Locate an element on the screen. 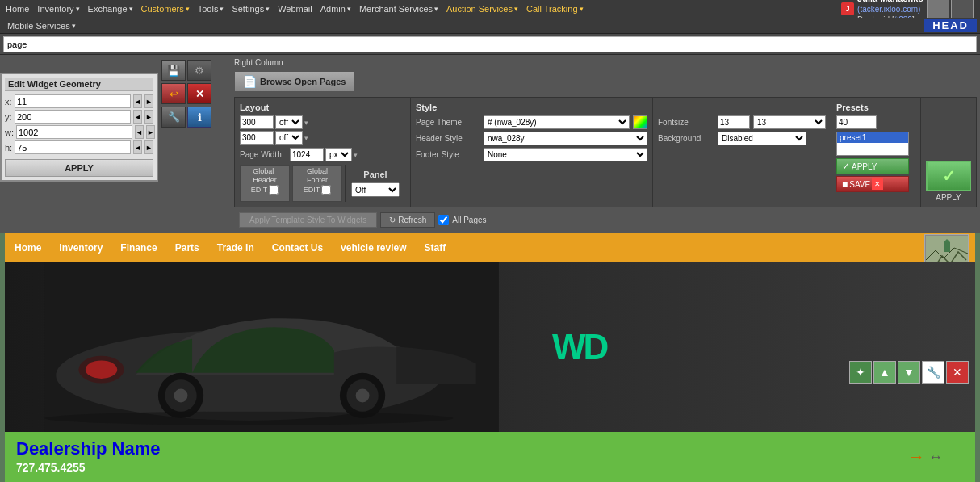 This screenshot has width=980, height=482. panel-dropdown: Off On is located at coordinates (375, 190).